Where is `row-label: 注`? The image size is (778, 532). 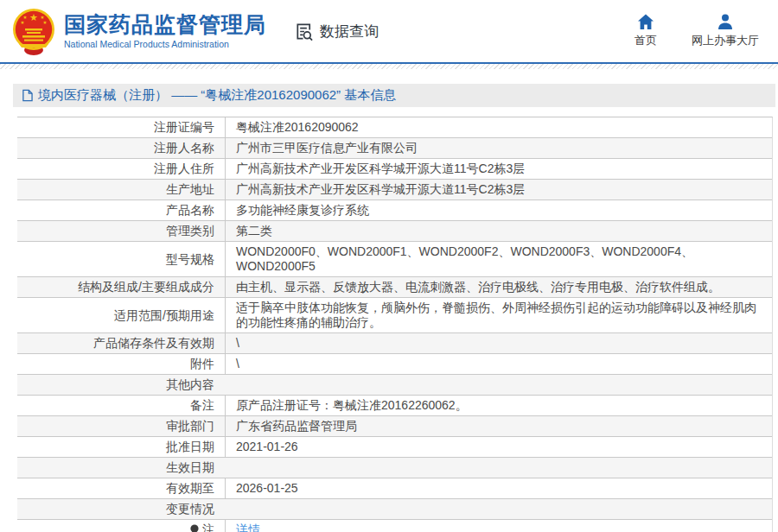 row-label: 注 is located at coordinates (121, 526).